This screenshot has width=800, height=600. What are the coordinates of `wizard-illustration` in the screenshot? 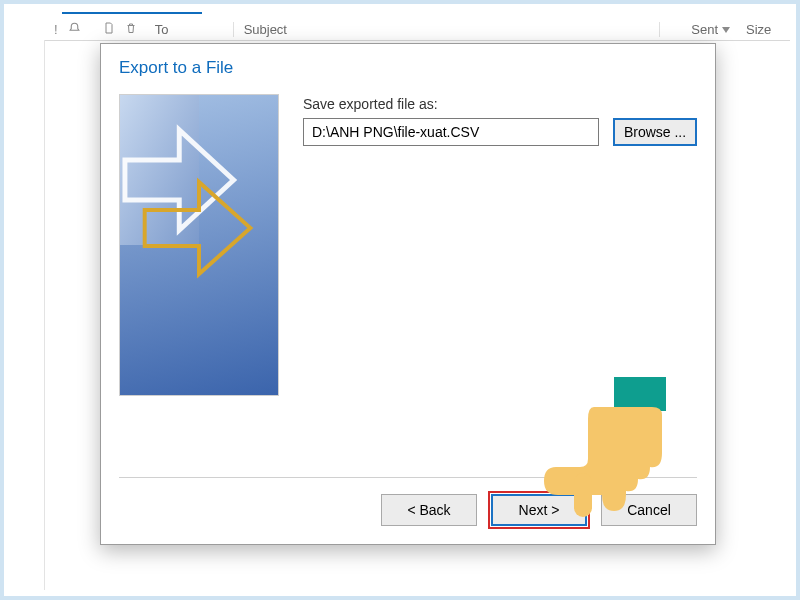 It's located at (199, 245).